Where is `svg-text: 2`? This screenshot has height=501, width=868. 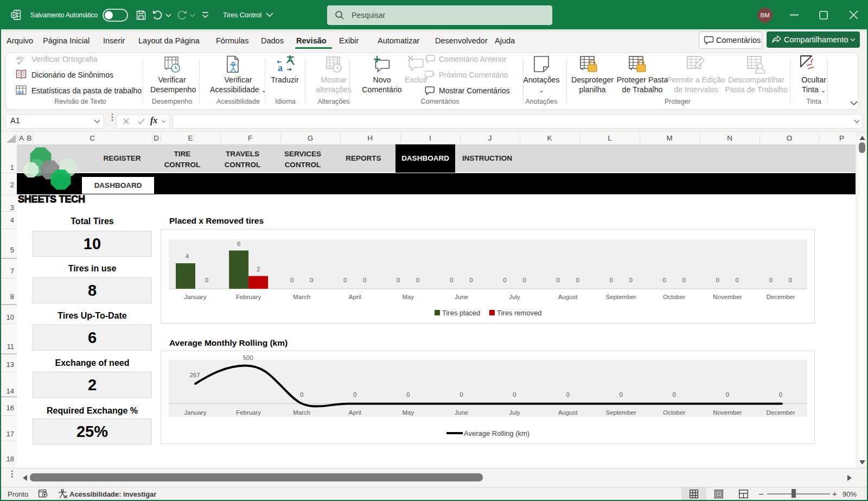
svg-text: 2 is located at coordinates (258, 269).